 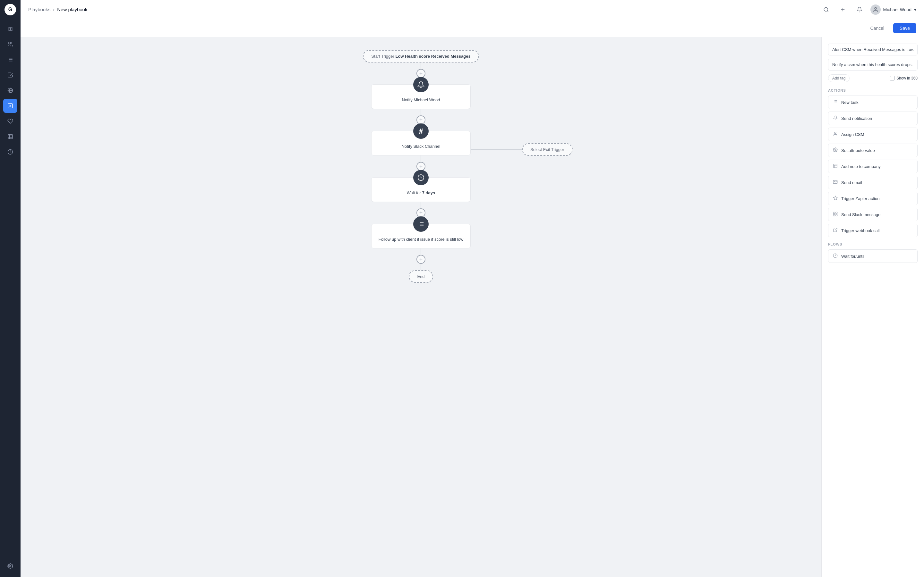 What do you see at coordinates (876, 10) in the screenshot?
I see `avatar` at bounding box center [876, 10].